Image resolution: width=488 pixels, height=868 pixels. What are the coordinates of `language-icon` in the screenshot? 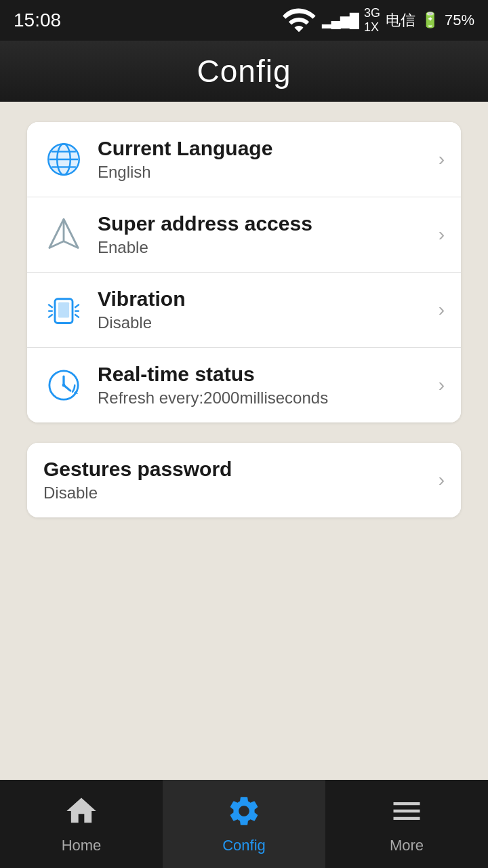 It's located at (64, 159).